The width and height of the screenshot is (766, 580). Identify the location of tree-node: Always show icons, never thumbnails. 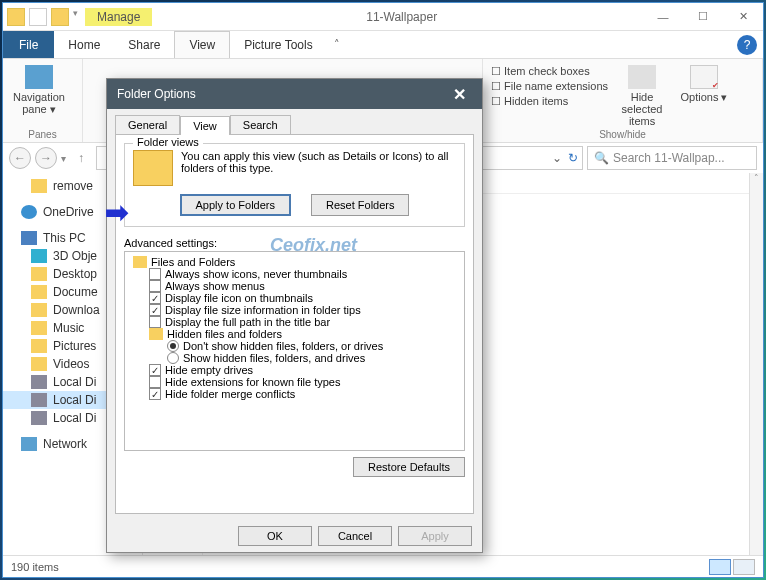
(294, 274).